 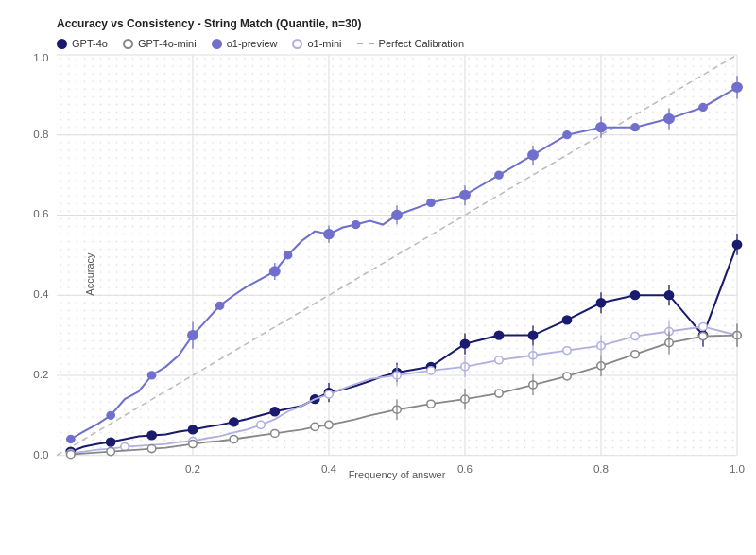 What do you see at coordinates (317, 43) in the screenshot?
I see `legend-item-o1-mini: o1-mini` at bounding box center [317, 43].